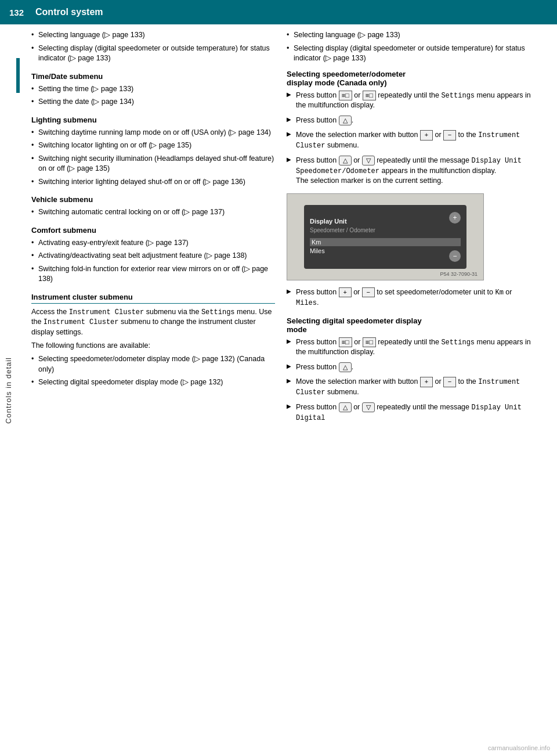 The height and width of the screenshot is (756, 557). Describe the element at coordinates (519, 748) in the screenshot. I see `footer-watermark: carmanualsonline.info` at that location.